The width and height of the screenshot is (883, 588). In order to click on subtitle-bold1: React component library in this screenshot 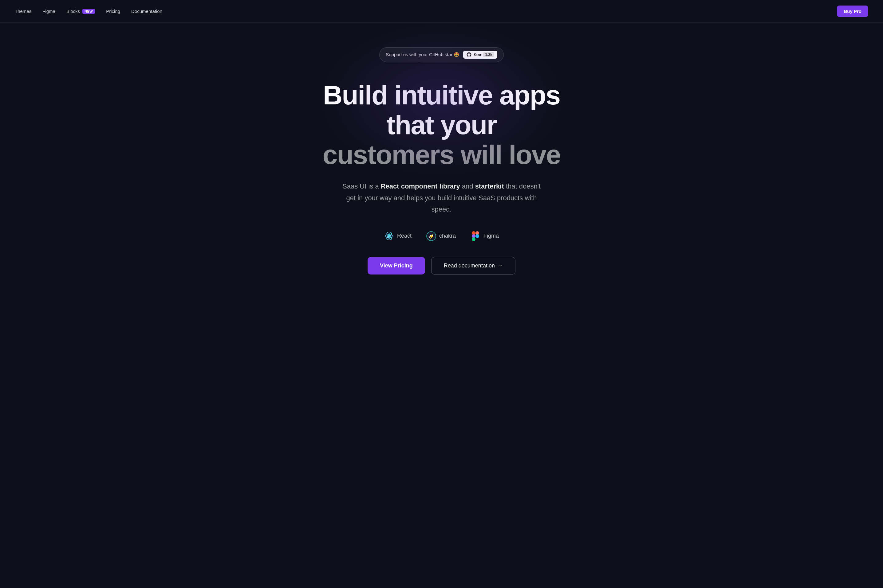, I will do `click(420, 186)`.